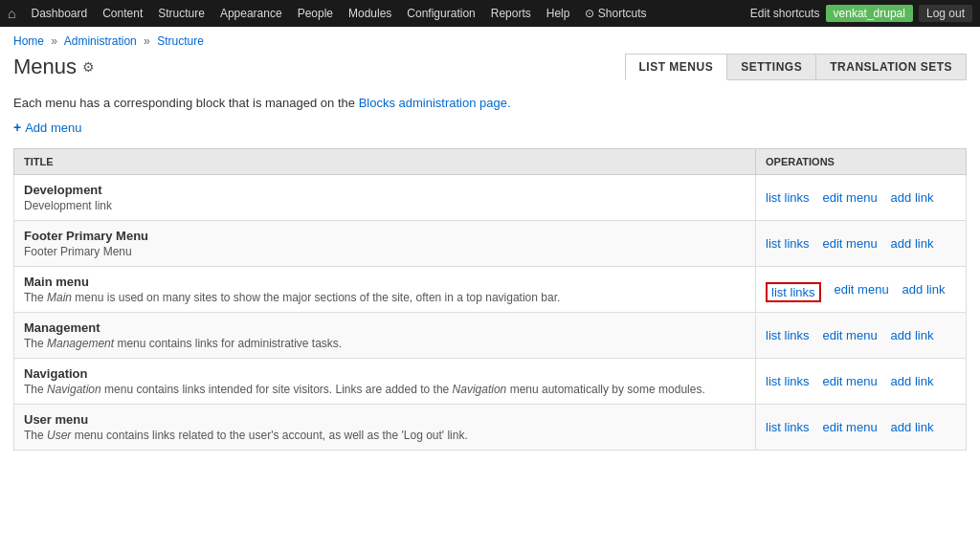 The height and width of the screenshot is (551, 980). I want to click on breadcrumb: Home » Administration » Structure, so click(490, 38).